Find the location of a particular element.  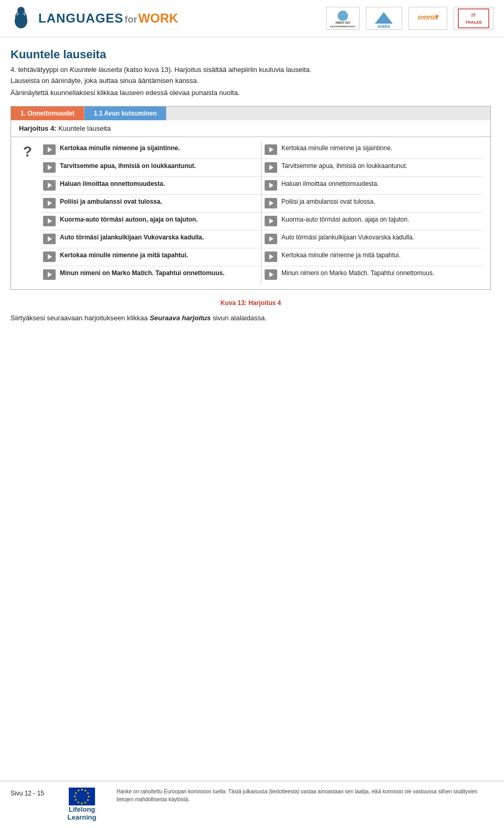

right-sentence-text: Kertokaa minulle nimenne ja mitä tapahtu… is located at coordinates (341, 255).